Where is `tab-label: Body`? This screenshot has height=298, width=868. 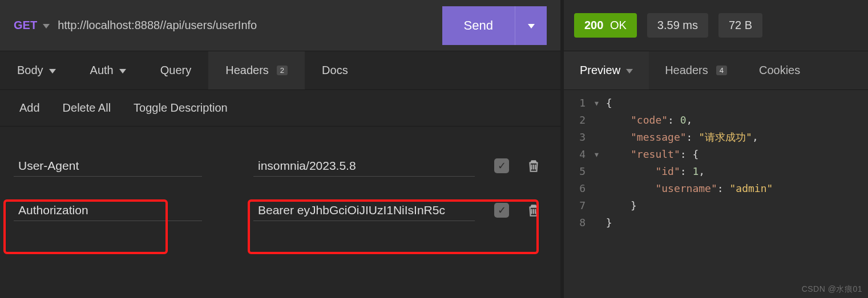 tab-label: Body is located at coordinates (30, 71).